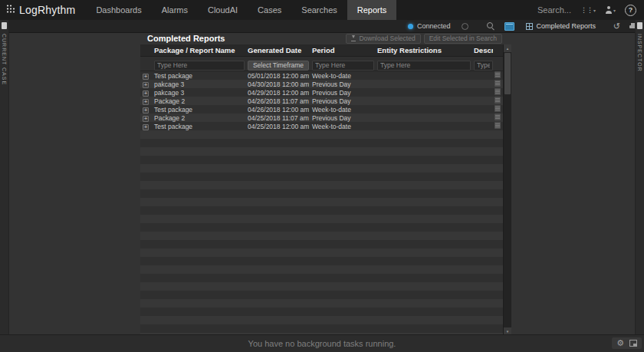  What do you see at coordinates (199, 66) in the screenshot?
I see `filter-package-input` at bounding box center [199, 66].